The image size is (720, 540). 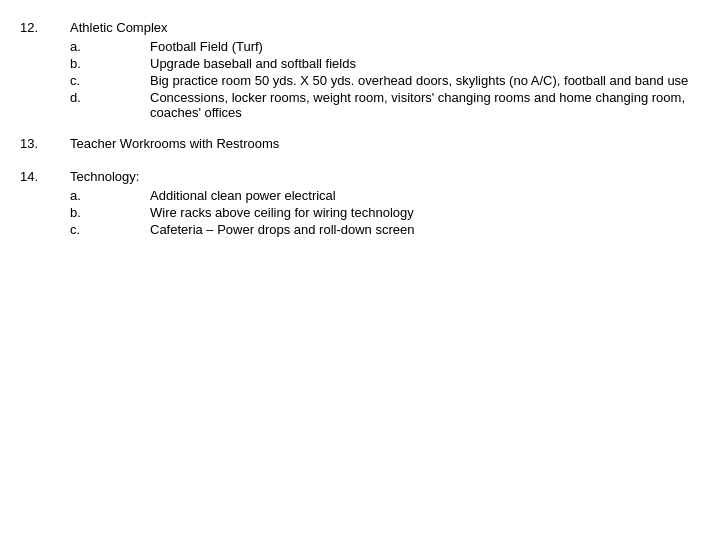 What do you see at coordinates (360, 204) in the screenshot?
I see `section: 14.Technology:a.Additional clean power e…` at bounding box center [360, 204].